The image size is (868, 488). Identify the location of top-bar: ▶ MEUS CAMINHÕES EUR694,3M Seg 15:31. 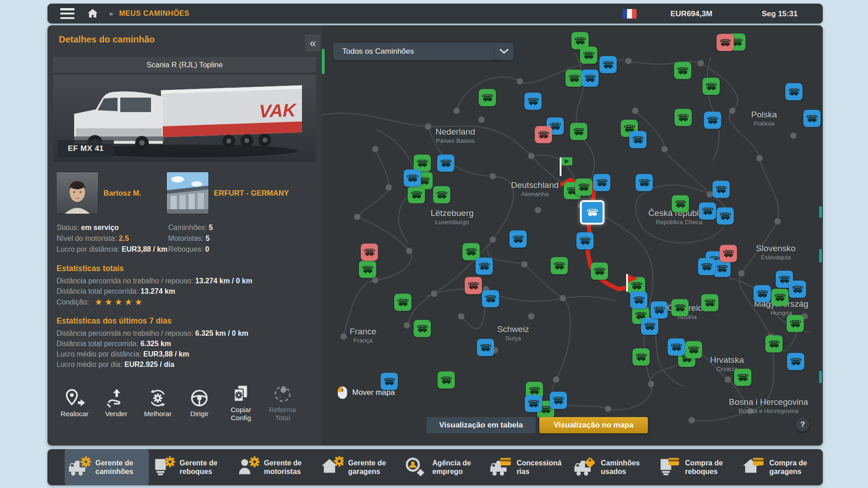
(435, 14).